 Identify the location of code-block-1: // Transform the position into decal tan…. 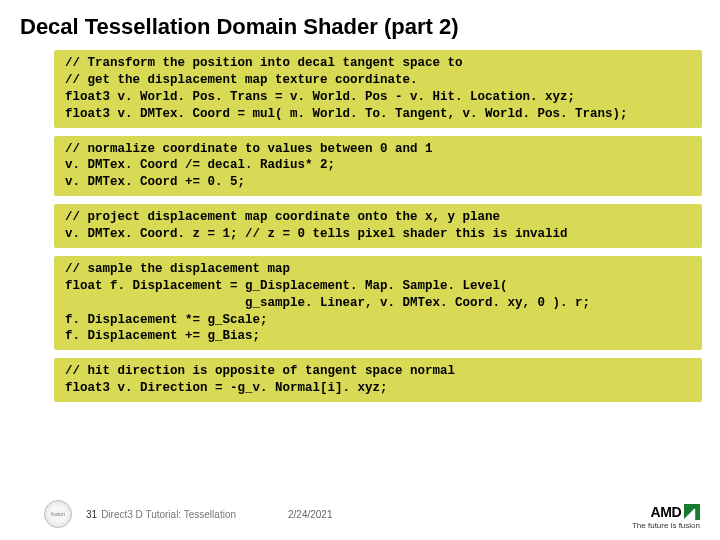
(378, 89).